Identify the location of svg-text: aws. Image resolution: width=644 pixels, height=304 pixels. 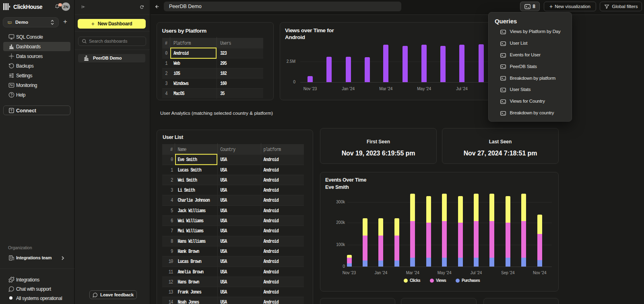
(10, 22).